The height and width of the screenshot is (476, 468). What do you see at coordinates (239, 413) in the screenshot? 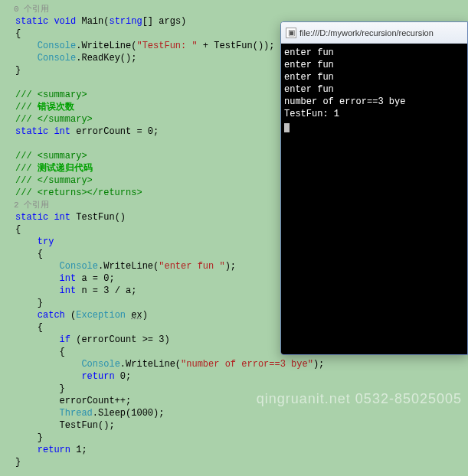
I see `code-line: Thread.Sleep(1000);` at bounding box center [239, 413].